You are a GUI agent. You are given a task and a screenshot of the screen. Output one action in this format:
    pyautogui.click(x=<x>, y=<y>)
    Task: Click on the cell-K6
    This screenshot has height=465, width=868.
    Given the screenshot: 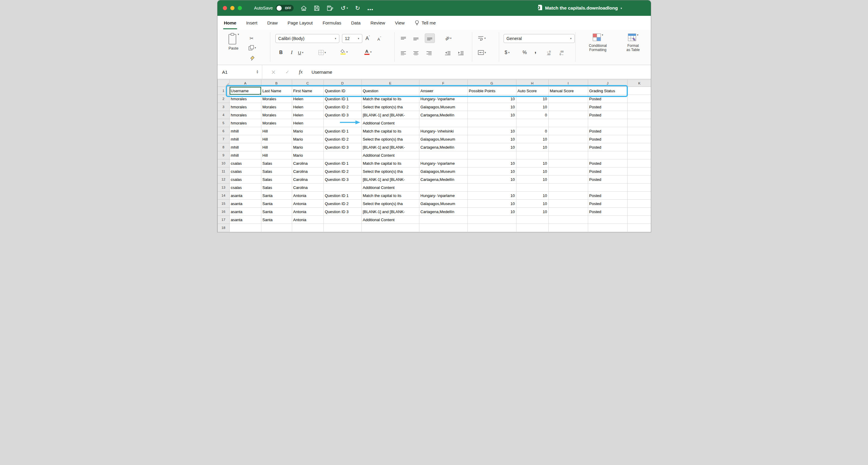 What is the action you would take?
    pyautogui.click(x=639, y=131)
    